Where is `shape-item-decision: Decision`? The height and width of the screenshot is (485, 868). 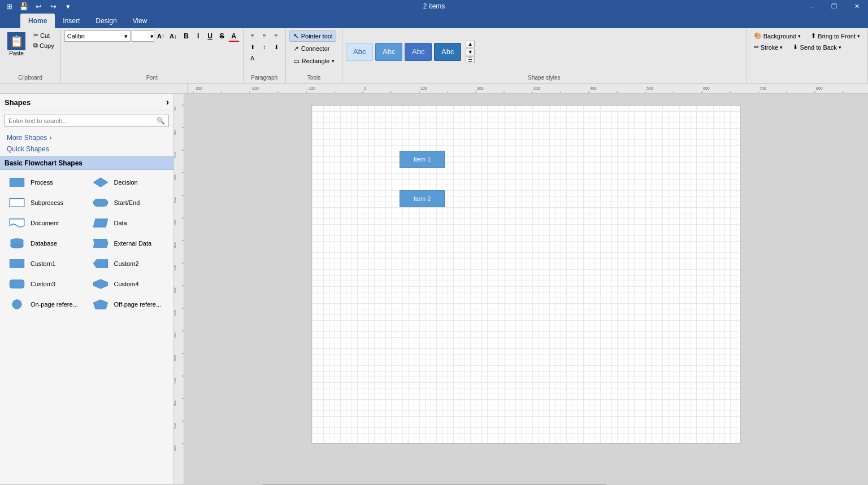 shape-item-decision: Decision is located at coordinates (129, 182).